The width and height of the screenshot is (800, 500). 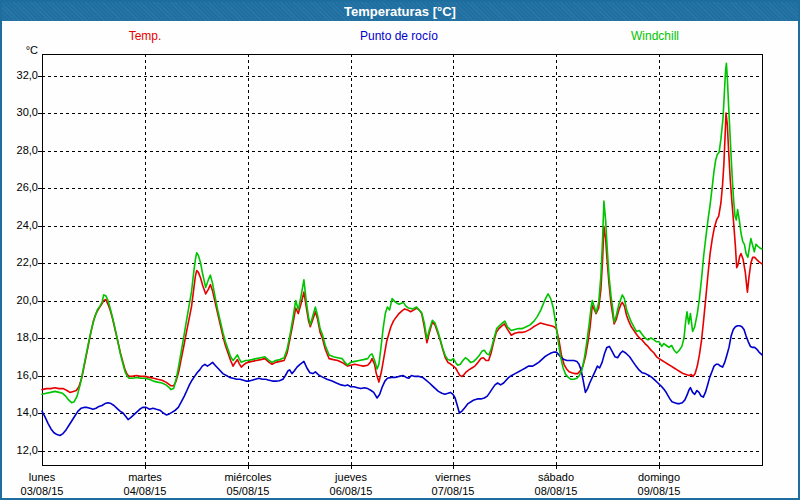 What do you see at coordinates (145, 491) in the screenshot?
I see `x-date-label: 04/08/15` at bounding box center [145, 491].